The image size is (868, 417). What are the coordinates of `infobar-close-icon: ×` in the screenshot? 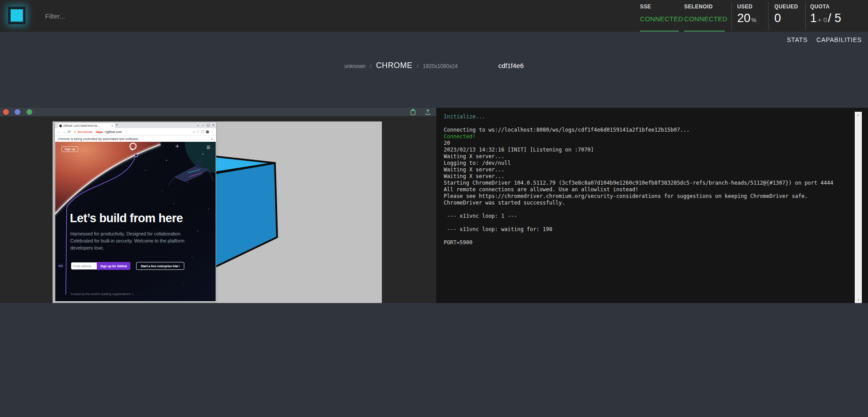 It's located at (212, 139).